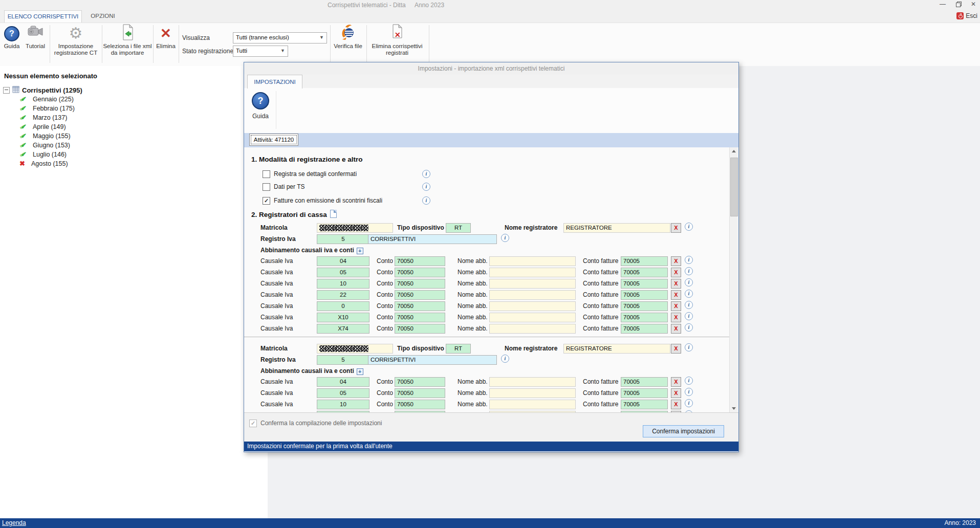  Describe the element at coordinates (12, 37) in the screenshot. I see `guida-button: ? Guida` at that location.